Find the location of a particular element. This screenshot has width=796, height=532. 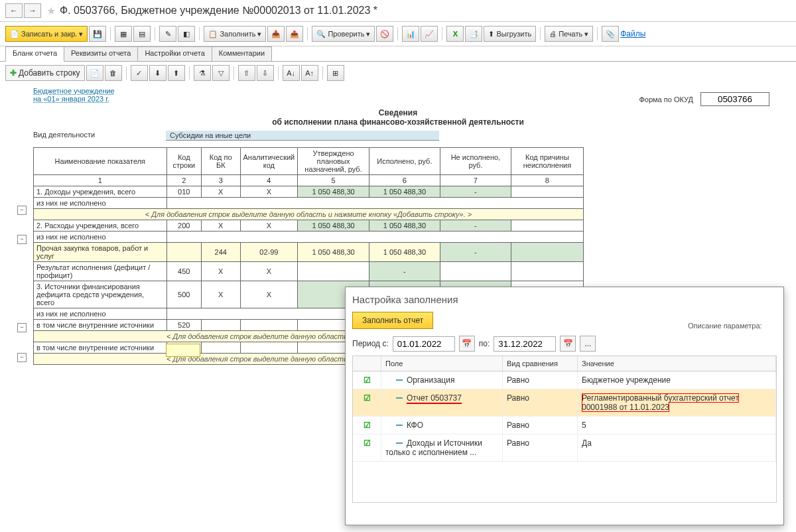

sort-az-icon: A↓ is located at coordinates (291, 73).